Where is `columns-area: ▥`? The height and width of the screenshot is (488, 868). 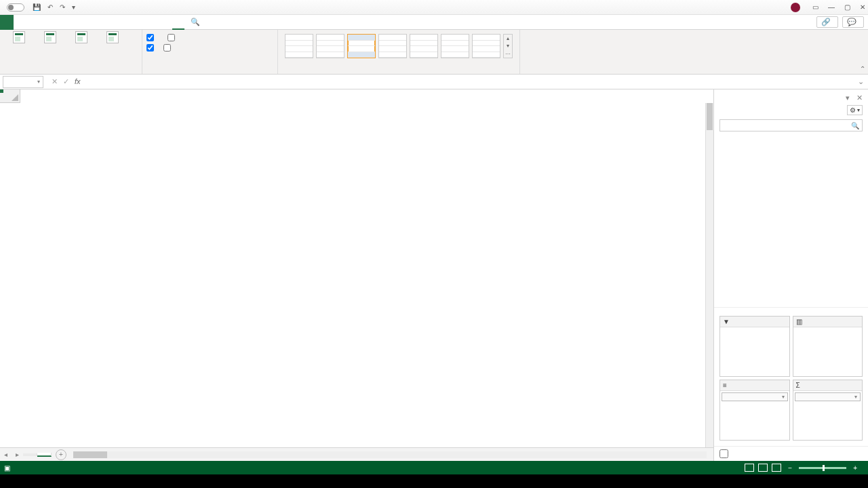 columns-area: ▥ is located at coordinates (828, 346).